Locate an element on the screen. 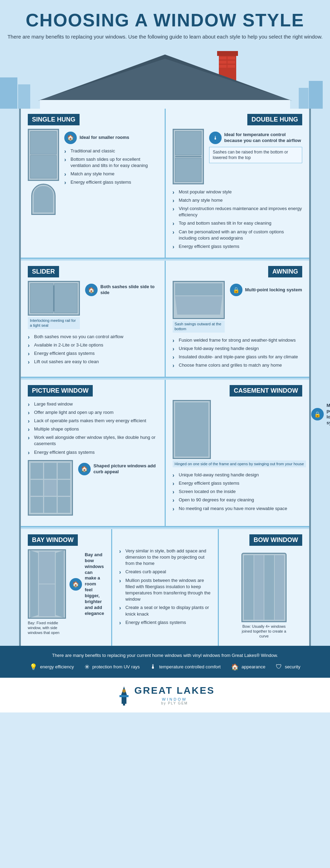  bay-side-left is located at coordinates (34, 584).